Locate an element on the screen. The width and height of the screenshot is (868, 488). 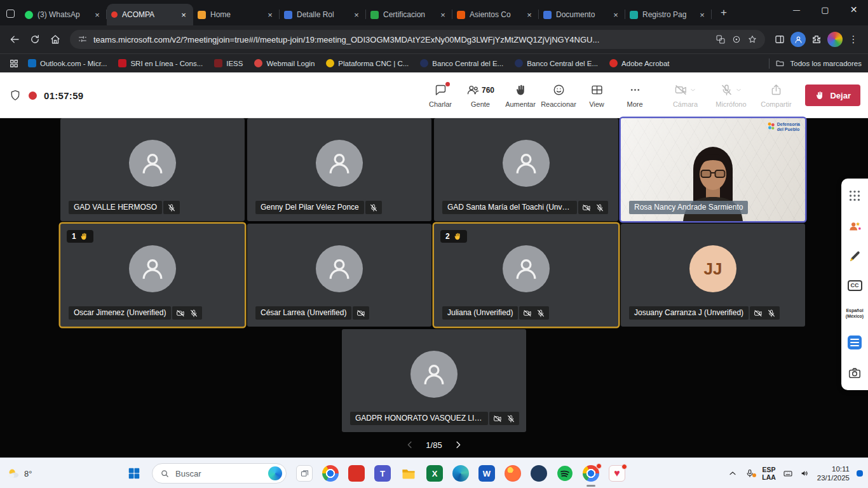
hidden-icons-chevron is located at coordinates (733, 473).